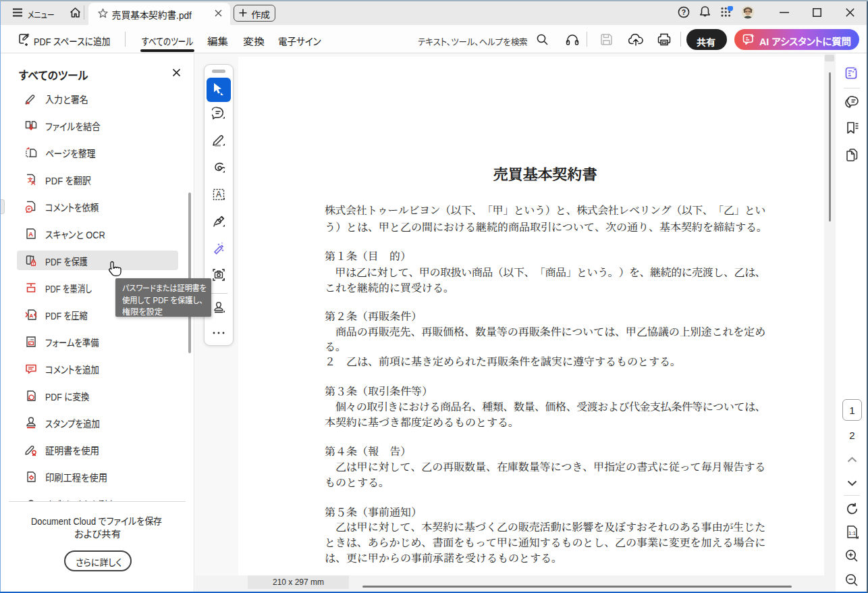 The width and height of the screenshot is (868, 593). What do you see at coordinates (852, 534) in the screenshot?
I see `svg-text: 1:1` at bounding box center [852, 534].